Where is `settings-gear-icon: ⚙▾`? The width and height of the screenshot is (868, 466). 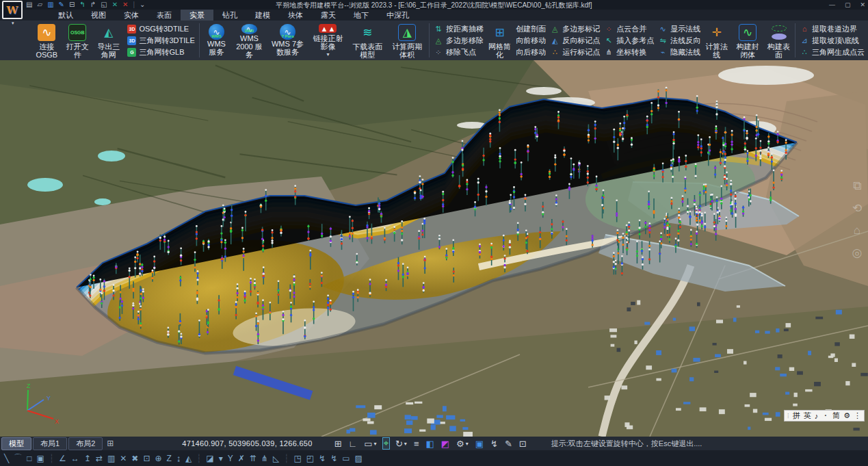
settings-gear-icon: ⚙▾ is located at coordinates (462, 443).